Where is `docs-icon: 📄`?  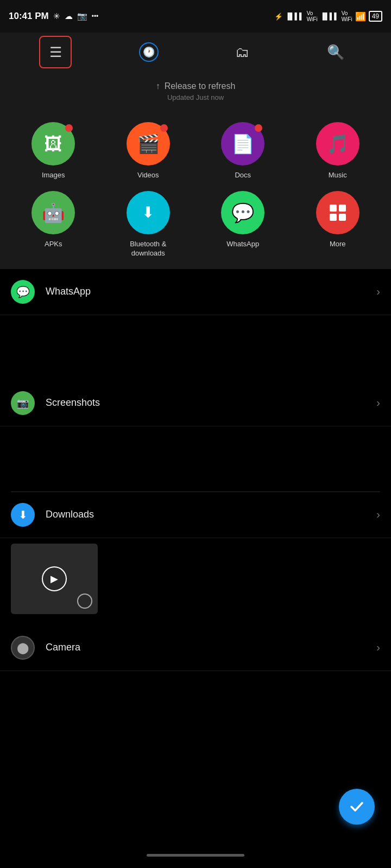 docs-icon: 📄 is located at coordinates (243, 144).